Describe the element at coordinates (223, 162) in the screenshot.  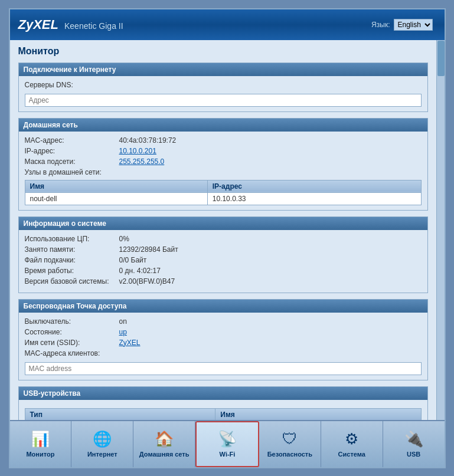
I see `mask-row: Маска подсети: 255.255.255.0` at that location.